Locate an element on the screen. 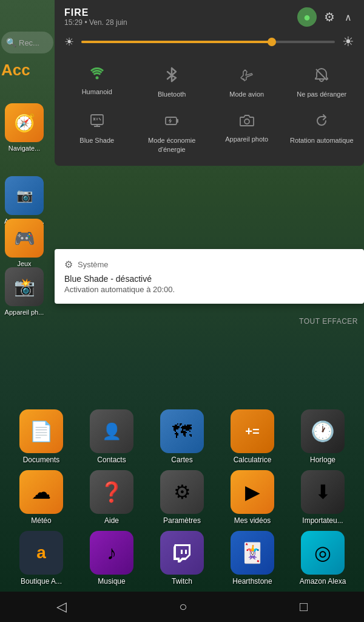  aide-icon: ❓ is located at coordinates (112, 492).